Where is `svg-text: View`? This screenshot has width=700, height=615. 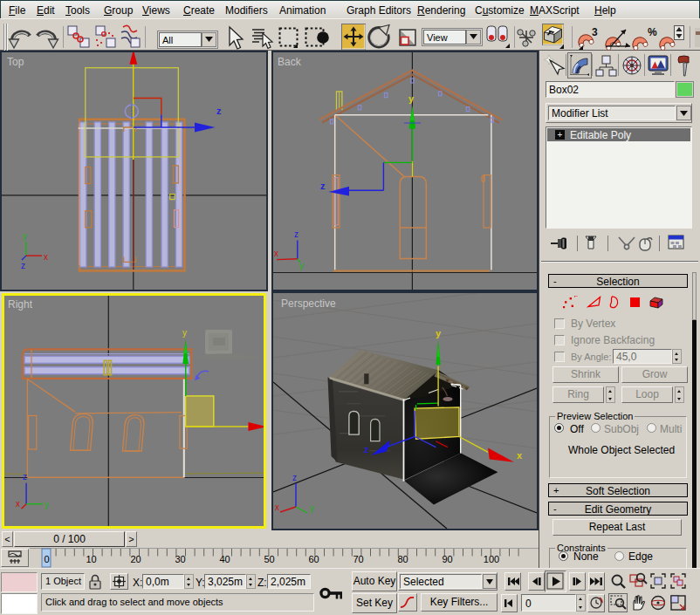
svg-text: View is located at coordinates (437, 38).